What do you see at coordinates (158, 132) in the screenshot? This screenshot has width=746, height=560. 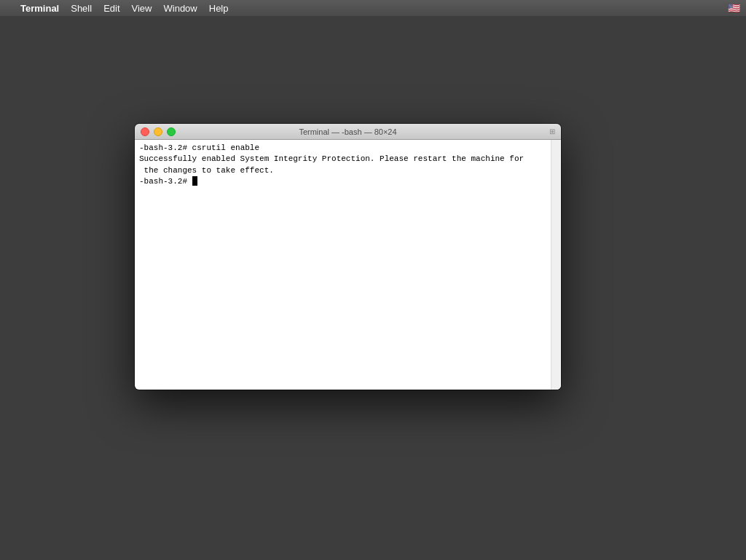 I see `traffic-lights` at bounding box center [158, 132].